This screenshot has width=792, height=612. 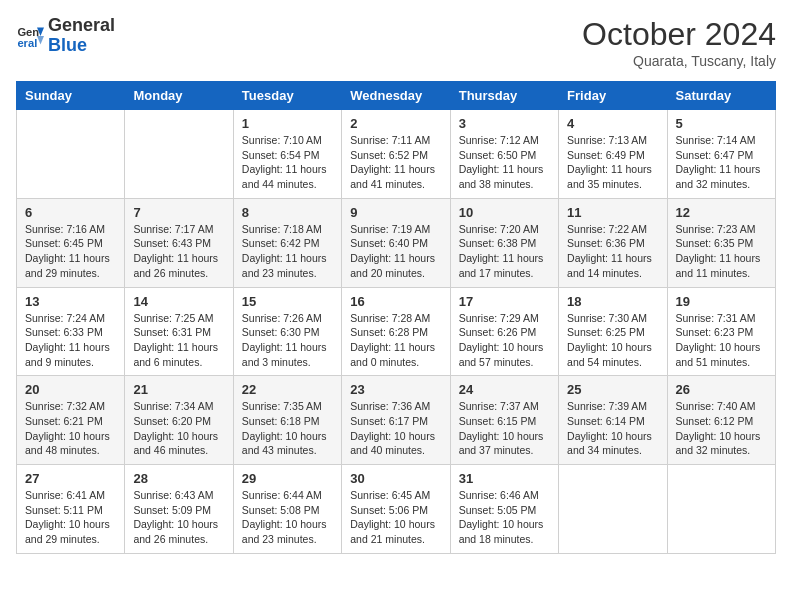 What do you see at coordinates (396, 302) in the screenshot?
I see `day-number: 16` at bounding box center [396, 302].